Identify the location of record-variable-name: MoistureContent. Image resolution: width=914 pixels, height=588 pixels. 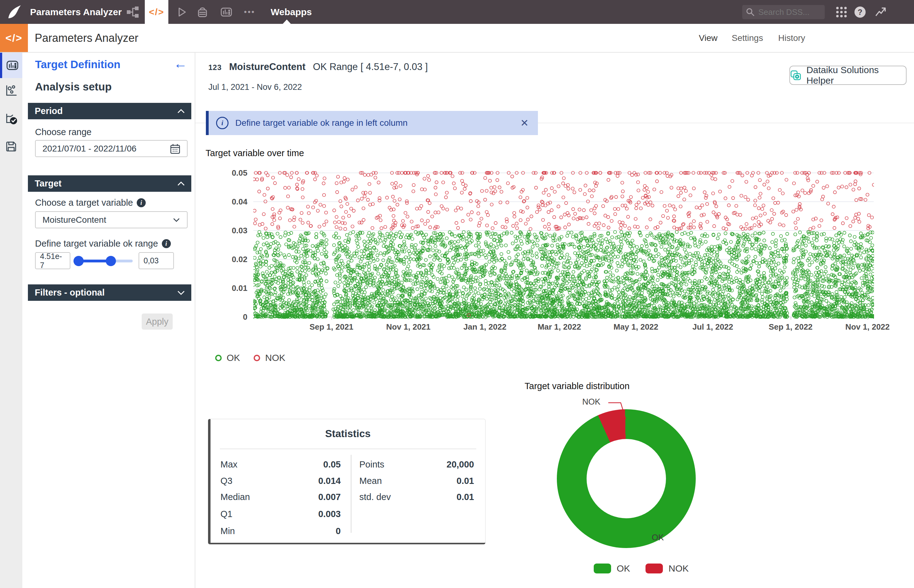
(267, 67).